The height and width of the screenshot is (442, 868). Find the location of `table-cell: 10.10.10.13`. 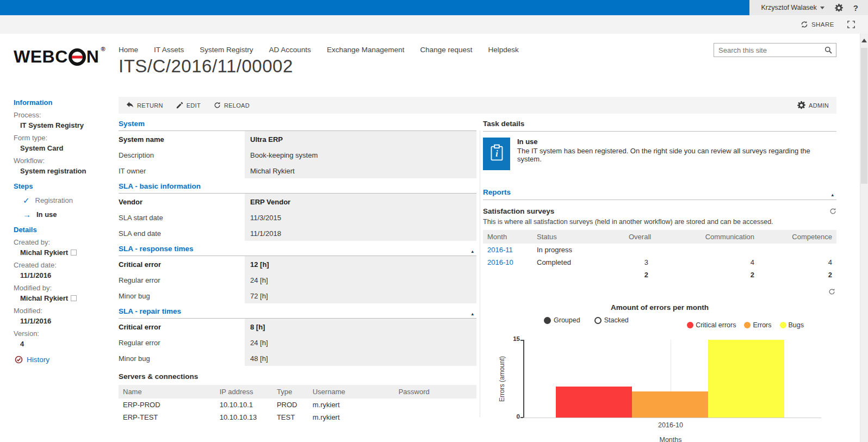

table-cell: 10.10.10.13 is located at coordinates (244, 418).